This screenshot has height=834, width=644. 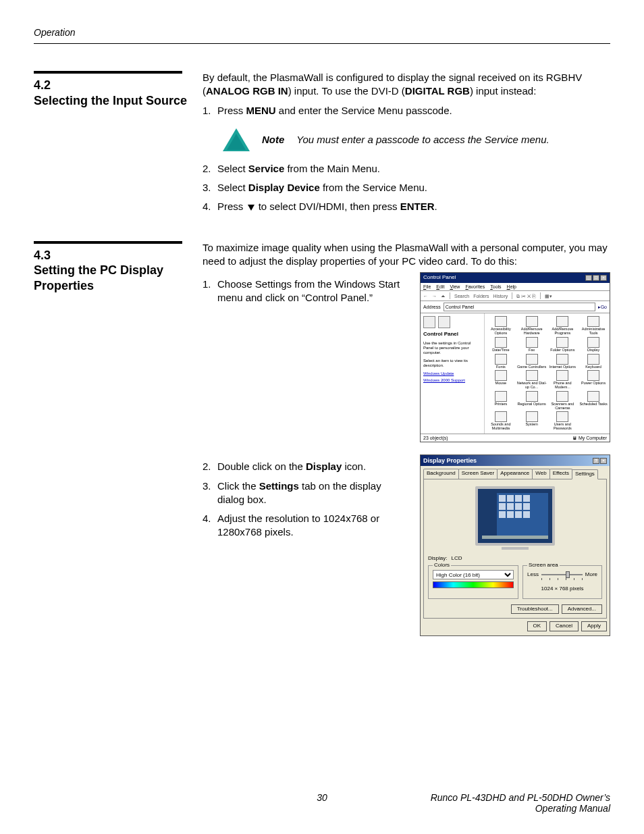 I want to click on blank-icon, so click(x=444, y=322).